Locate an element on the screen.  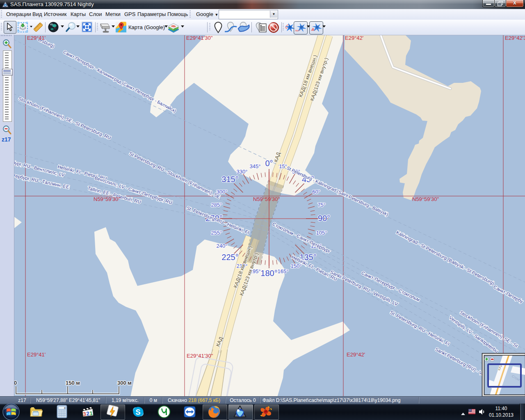
svg-text: 90° is located at coordinates (324, 218).